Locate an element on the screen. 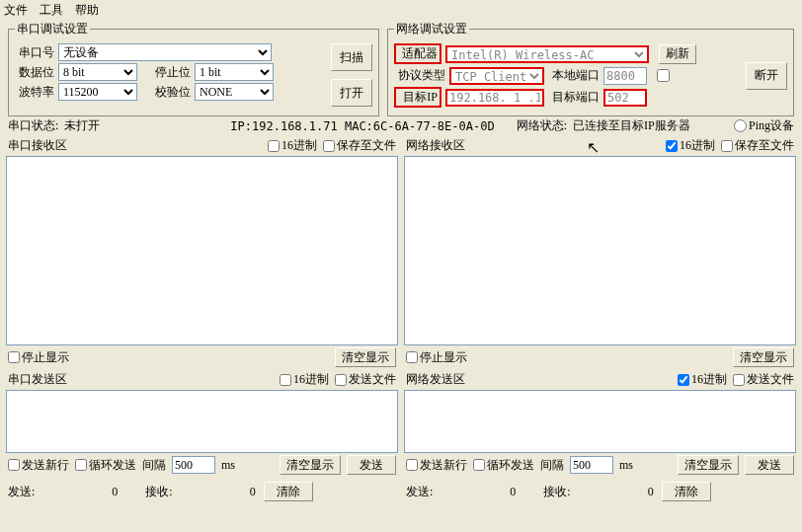  net-ms-label: ms is located at coordinates (626, 466).